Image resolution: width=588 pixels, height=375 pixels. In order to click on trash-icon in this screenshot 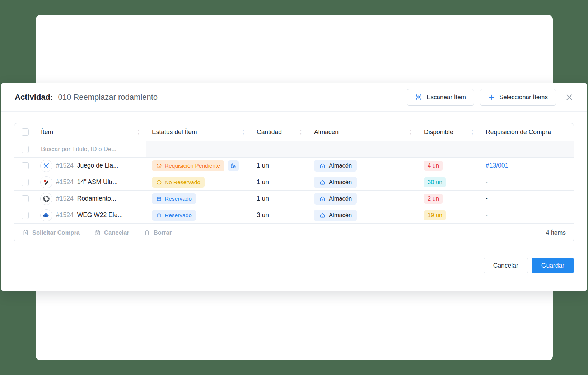, I will do `click(147, 233)`.